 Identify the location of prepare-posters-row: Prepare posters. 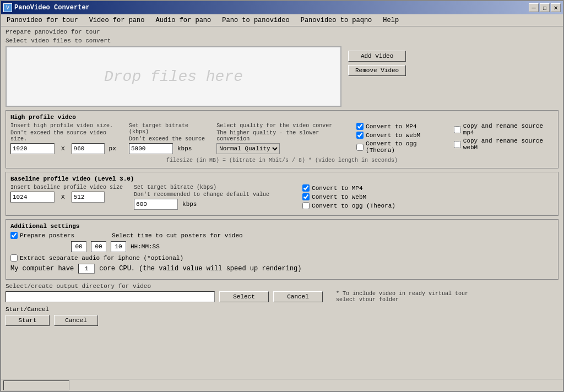
(42, 236).